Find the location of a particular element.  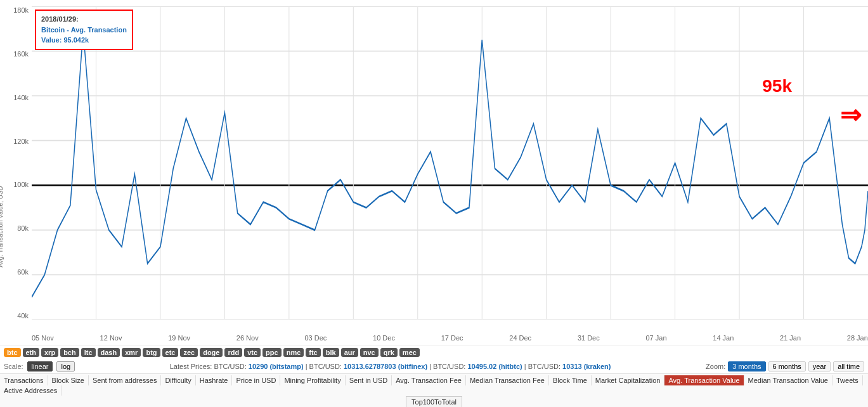

y-axis-labels: 180k 160k 140k 120k 100k 80k 60k 40k is located at coordinates (16, 160).